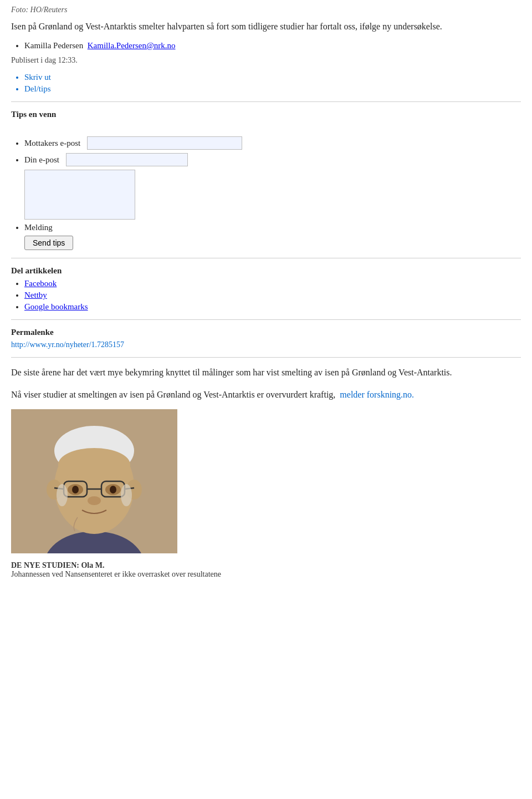  Describe the element at coordinates (266, 289) in the screenshot. I see `del-artikkelen-section: Del artikkelen Facebook Nettby Google bo…` at that location.